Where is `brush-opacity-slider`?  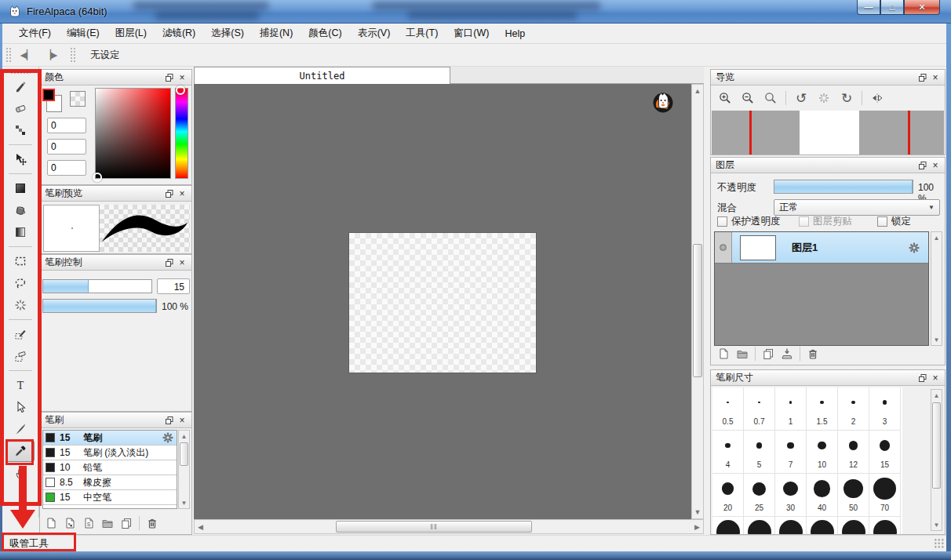 brush-opacity-slider is located at coordinates (100, 306).